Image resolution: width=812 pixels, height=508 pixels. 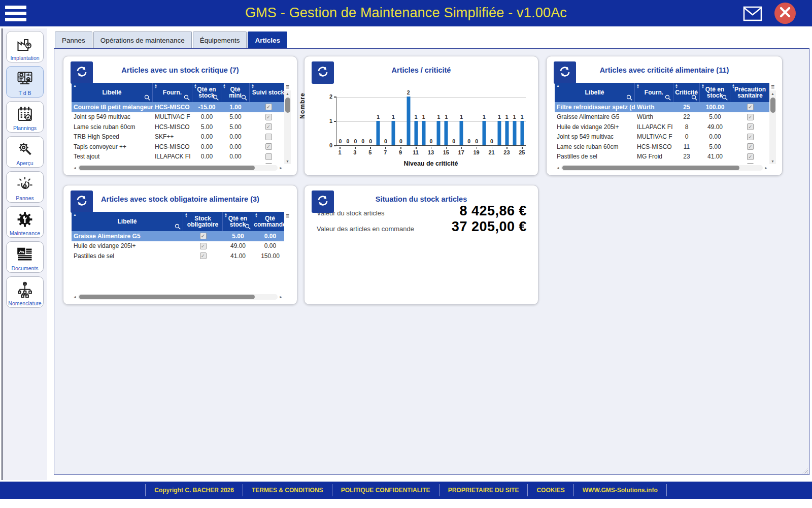 What do you see at coordinates (178, 256) in the screenshot?
I see `table-row: Pastilles de sel✓41.00150.00` at bounding box center [178, 256].